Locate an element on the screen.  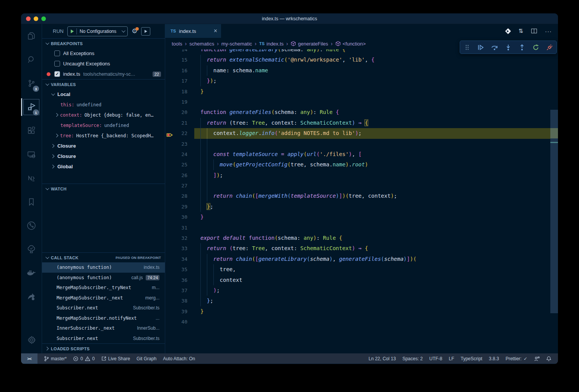
step-out-button is located at coordinates (522, 47).